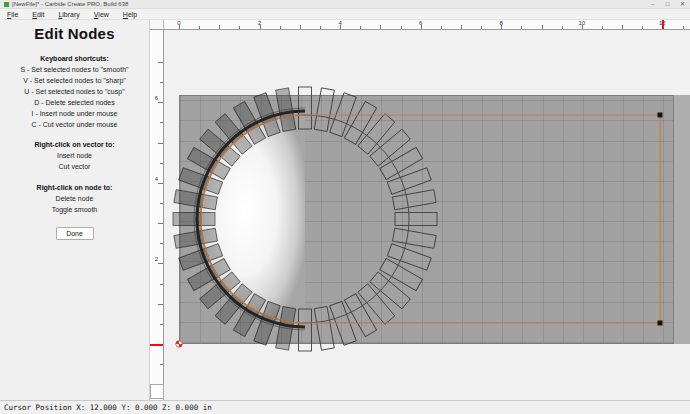 This screenshot has width=690, height=414. Describe the element at coordinates (74, 34) in the screenshot. I see `panel-title: Edit Nodes` at that location.